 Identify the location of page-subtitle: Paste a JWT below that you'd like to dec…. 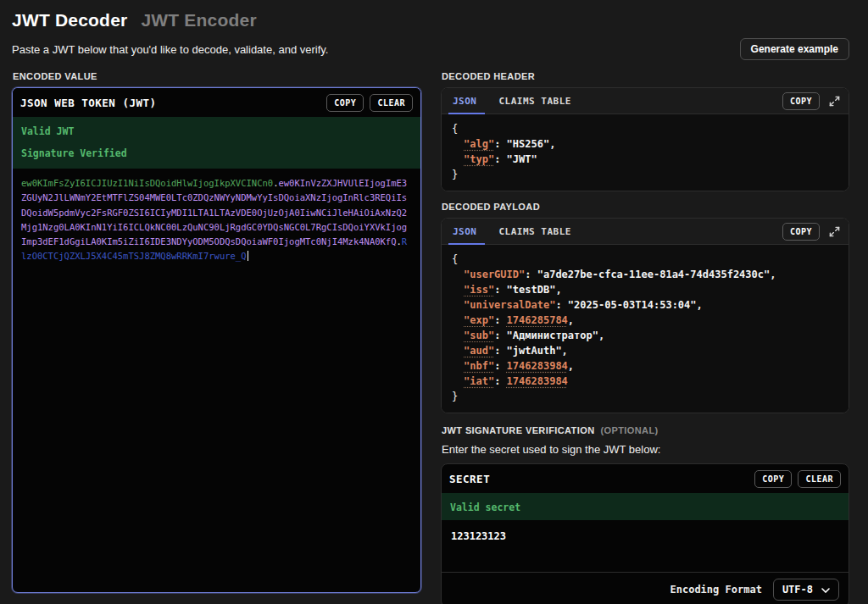
(170, 49).